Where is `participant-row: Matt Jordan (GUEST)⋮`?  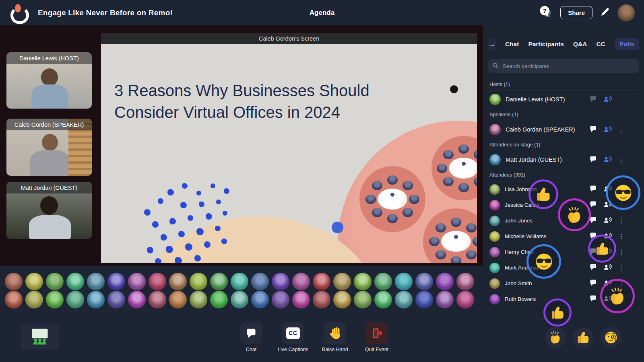 participant-row: Matt Jordan (GUEST)⋮ is located at coordinates (564, 160).